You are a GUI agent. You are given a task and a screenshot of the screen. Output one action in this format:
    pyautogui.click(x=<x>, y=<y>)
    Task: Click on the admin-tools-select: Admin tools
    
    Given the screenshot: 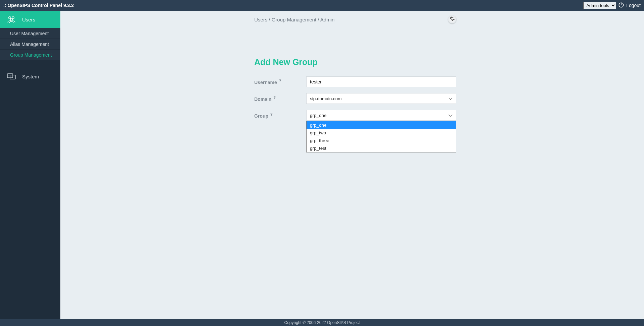 What is the action you would take?
    pyautogui.click(x=600, y=5)
    